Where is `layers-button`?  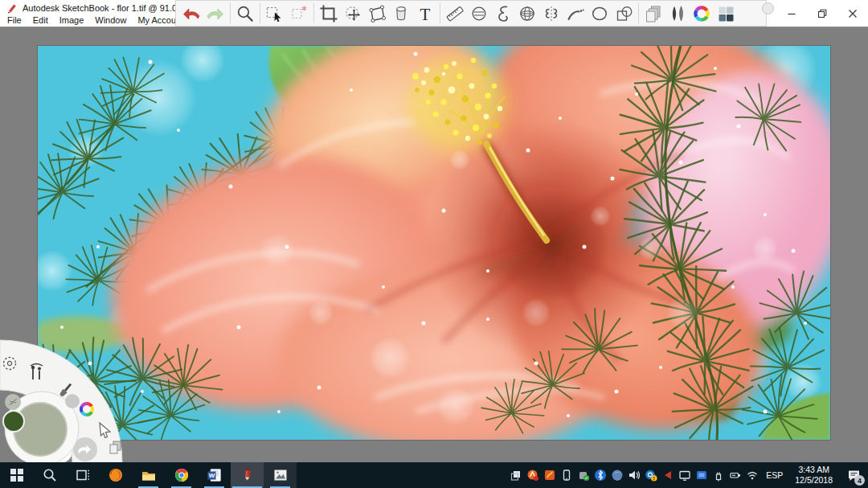 layers-button is located at coordinates (653, 13).